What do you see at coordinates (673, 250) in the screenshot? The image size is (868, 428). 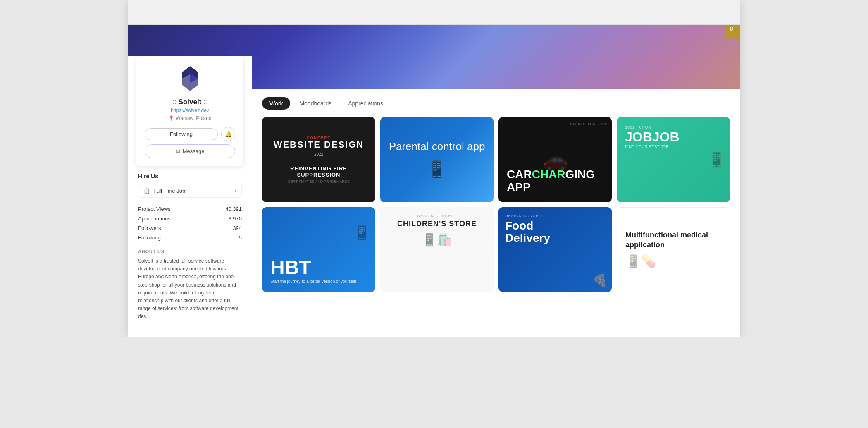 I see `portfolio-item-medical-app: Multifunctional medical application 📱💊` at bounding box center [673, 250].